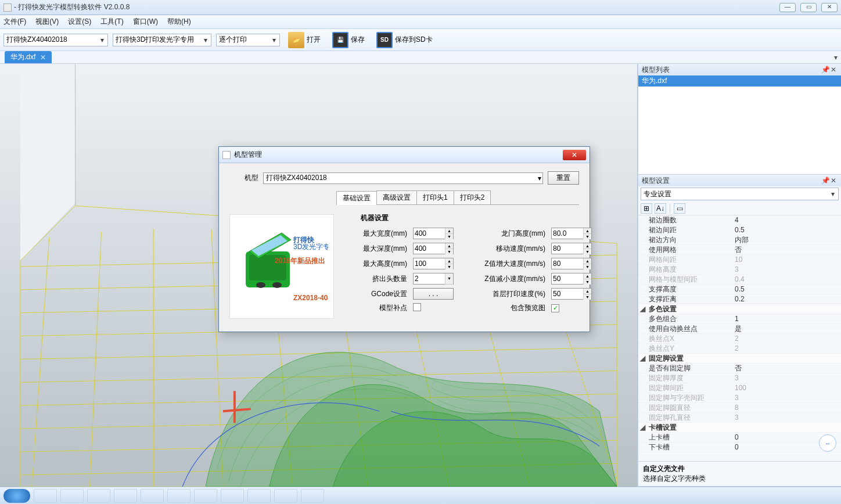 The image size is (841, 504). Describe the element at coordinates (646, 208) in the screenshot. I see `sort-categories-button: ⊞` at that location.